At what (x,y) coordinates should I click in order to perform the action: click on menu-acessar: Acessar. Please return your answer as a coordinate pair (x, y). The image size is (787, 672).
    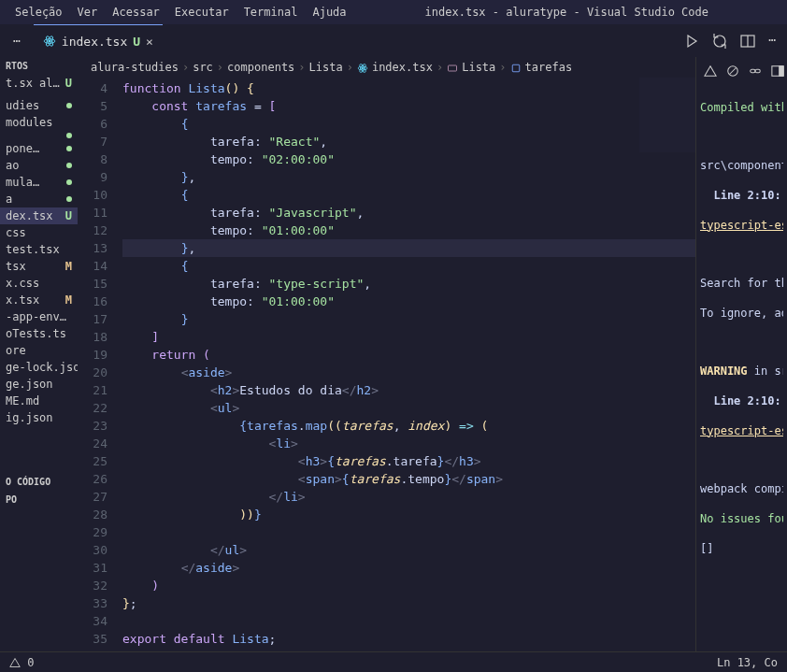
    Looking at the image, I should click on (136, 12).